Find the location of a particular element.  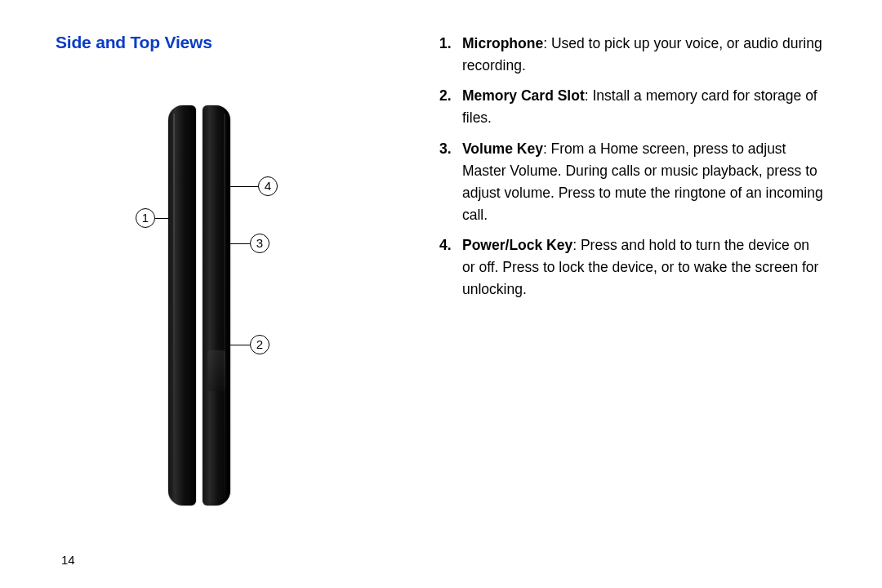

list-item: Memory Card Slot: Install a memory card … is located at coordinates (632, 107).